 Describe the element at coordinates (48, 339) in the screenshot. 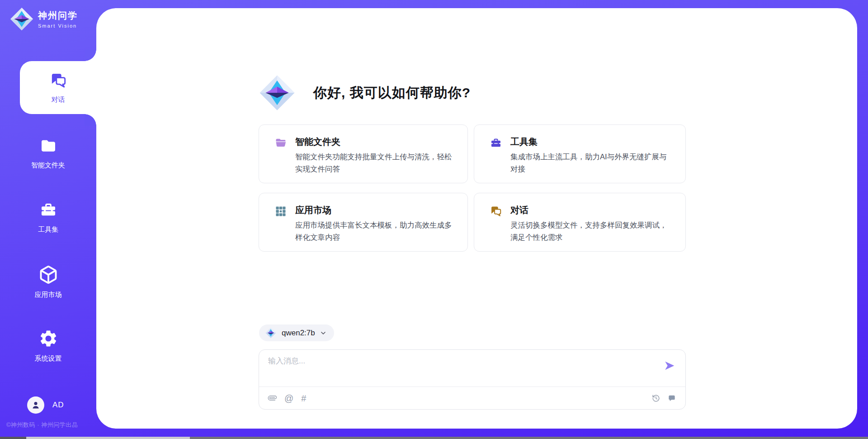

I see `gear-icon` at that location.